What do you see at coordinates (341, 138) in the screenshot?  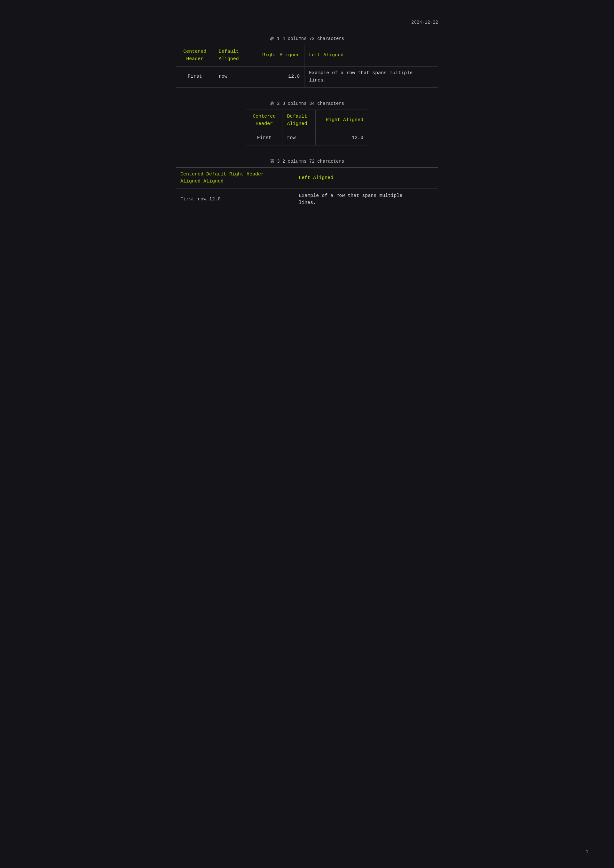 I see `table2-row1-col3: 12.0` at bounding box center [341, 138].